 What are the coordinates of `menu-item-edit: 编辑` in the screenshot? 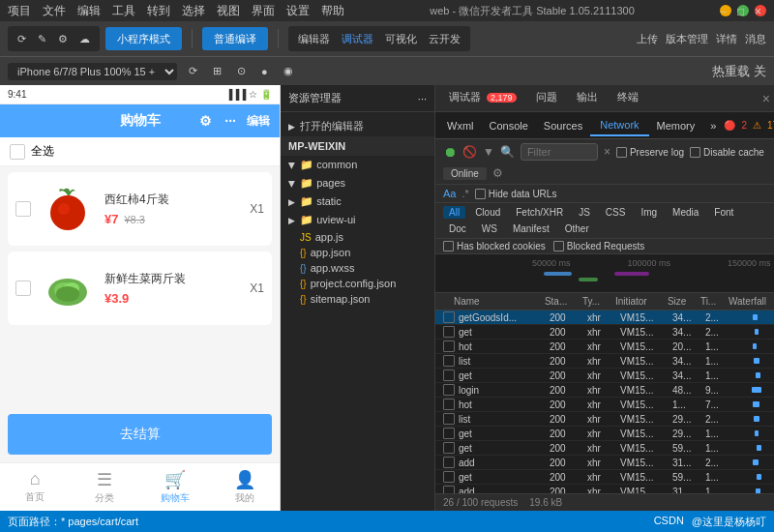 It's located at (89, 12).